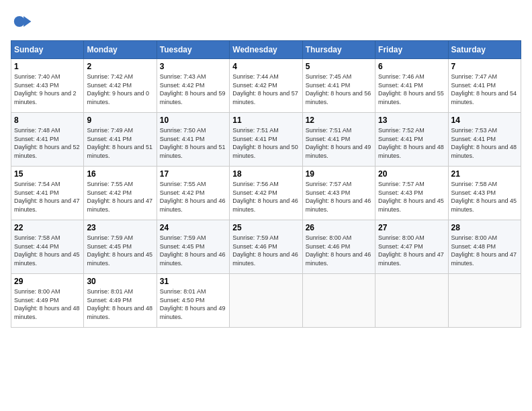 This screenshot has height=411, width=532. Describe the element at coordinates (120, 281) in the screenshot. I see `day-number: 30` at that location.